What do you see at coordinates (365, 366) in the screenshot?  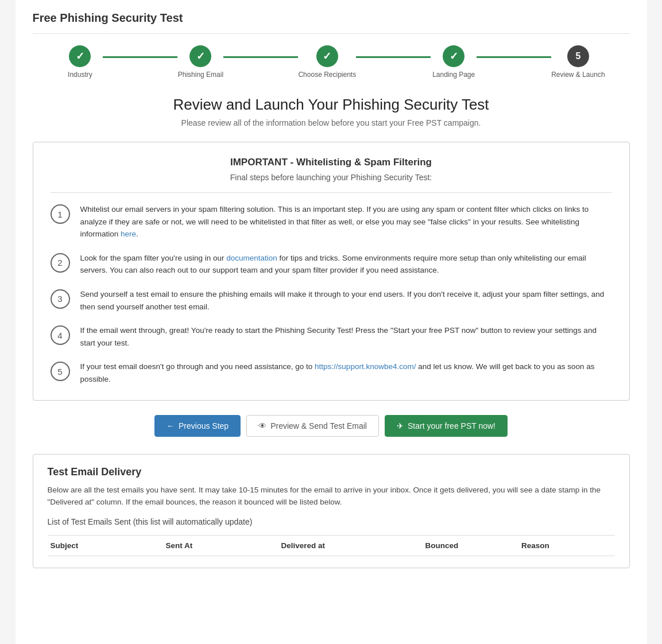 I see `support-link: https://support.knowbe4.com/` at bounding box center [365, 366].